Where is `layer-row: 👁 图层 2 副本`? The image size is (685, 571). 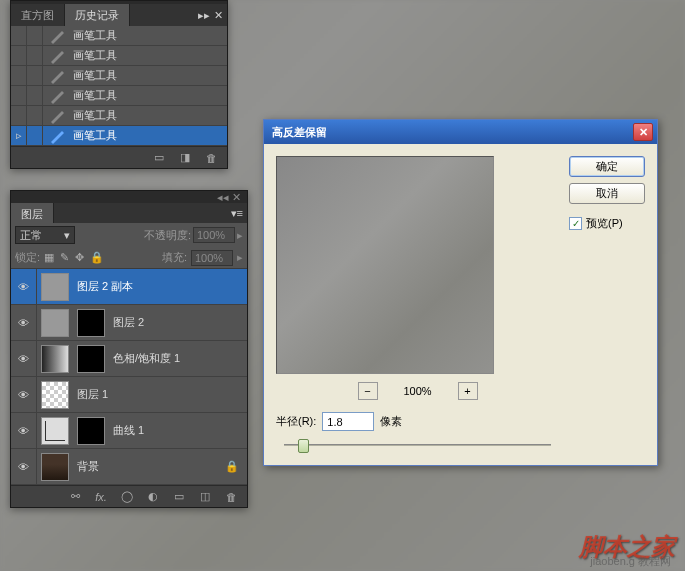
layer-row: 👁 图层 2 副本 is located at coordinates (129, 287).